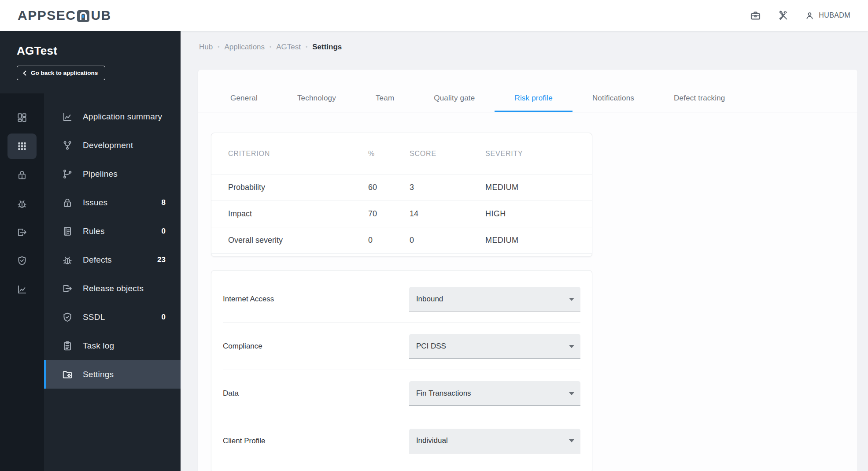 The height and width of the screenshot is (471, 868). What do you see at coordinates (316, 299) in the screenshot?
I see `field-label: Internet Access` at bounding box center [316, 299].